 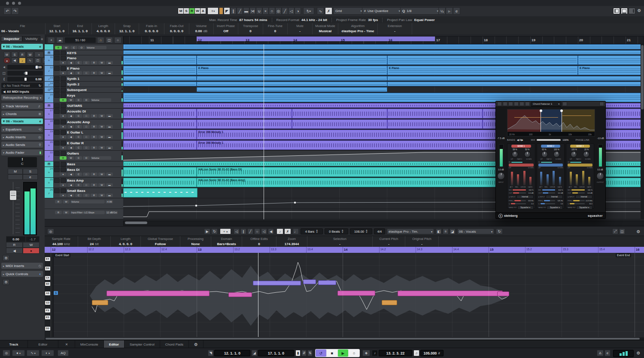 What do you see at coordinates (271, 231) in the screenshot?
I see `editor-speaker2-icon: ◀` at bounding box center [271, 231].